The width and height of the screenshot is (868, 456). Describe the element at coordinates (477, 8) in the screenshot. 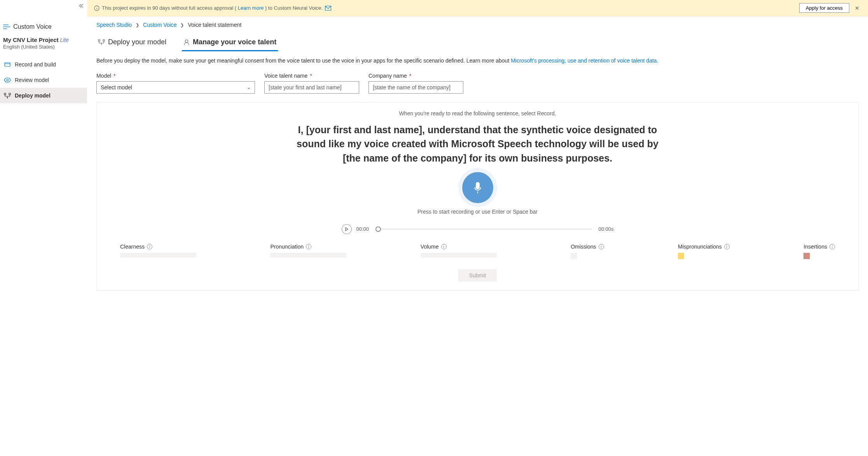

I see `notice-banner: This project expires in 90 days without …` at that location.